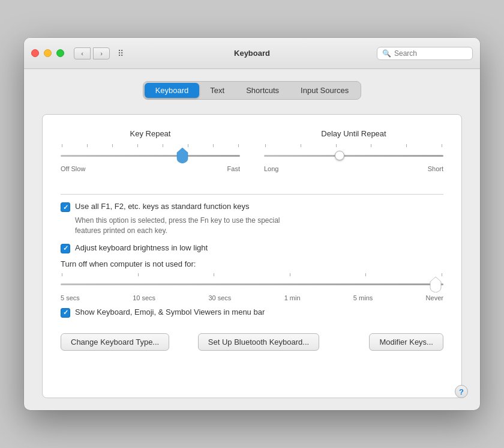 This screenshot has width=504, height=448. I want to click on back-button: ‹, so click(82, 53).